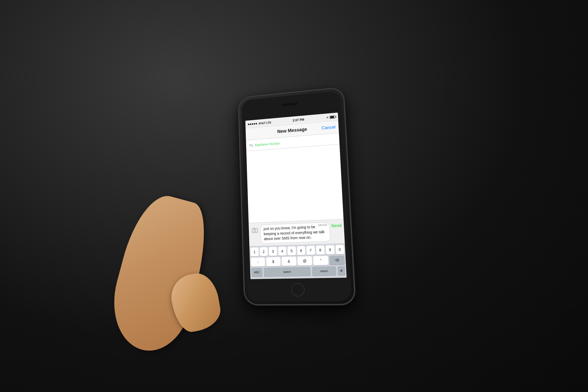 The image size is (588, 392). I want to click on key-3: 3, so click(273, 251).